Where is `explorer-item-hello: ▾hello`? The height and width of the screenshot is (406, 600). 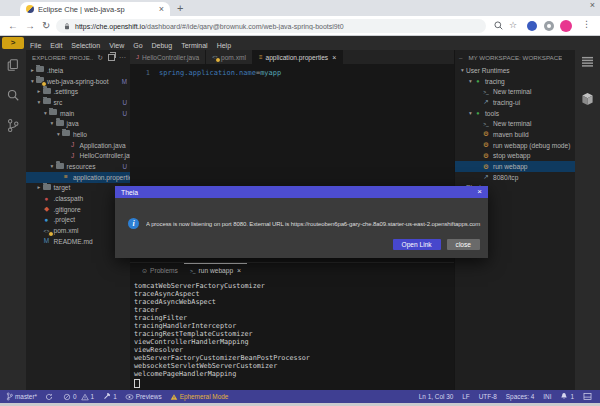
explorer-item-hello: ▾hello is located at coordinates (78, 134).